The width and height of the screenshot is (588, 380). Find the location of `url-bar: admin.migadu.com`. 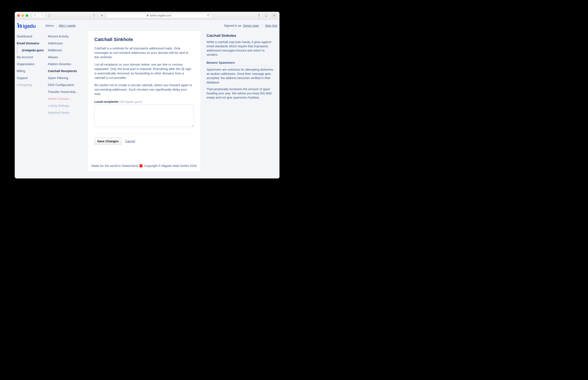

url-bar: admin.migadu.com is located at coordinates (159, 16).